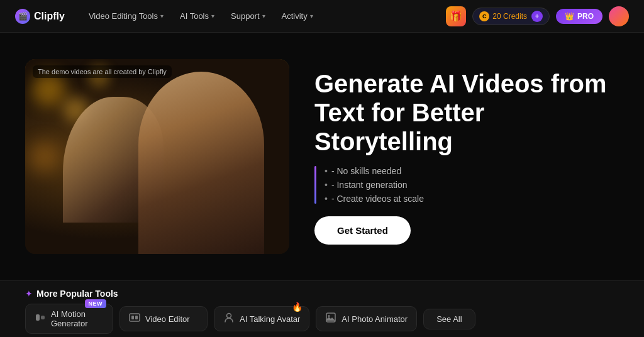 The image size is (644, 337). Describe the element at coordinates (586, 16) in the screenshot. I see `pro-label: PRO` at that location.